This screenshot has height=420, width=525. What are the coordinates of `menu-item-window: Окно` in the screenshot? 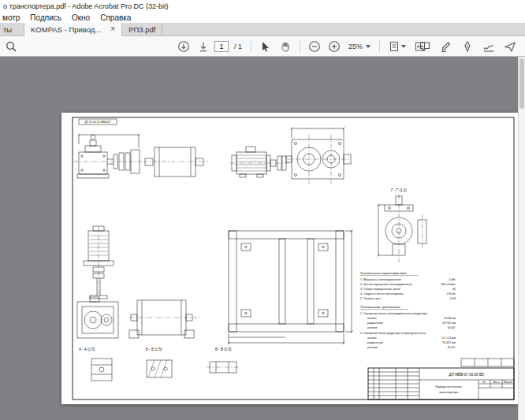 It's located at (80, 17).